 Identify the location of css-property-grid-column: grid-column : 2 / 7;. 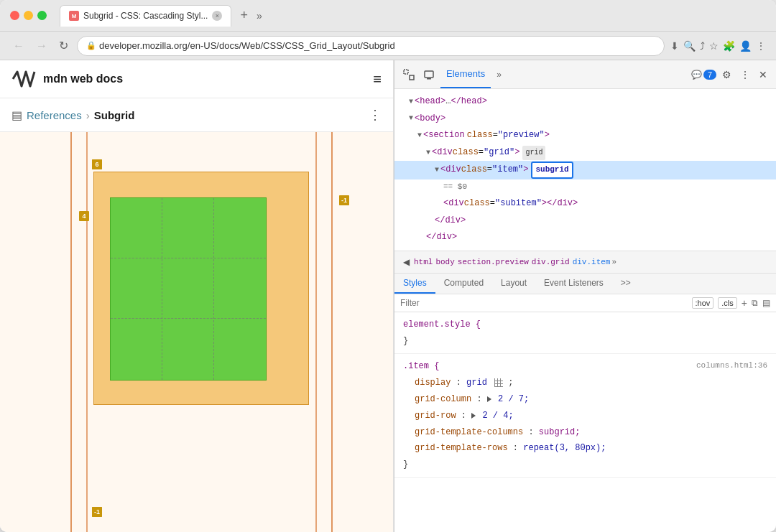
(585, 399).